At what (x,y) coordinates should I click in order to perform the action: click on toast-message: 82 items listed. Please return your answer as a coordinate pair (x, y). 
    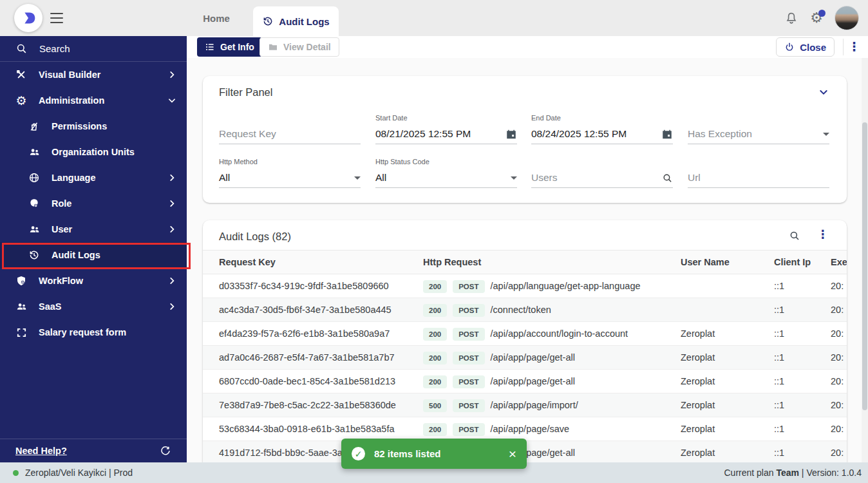
    Looking at the image, I should click on (407, 453).